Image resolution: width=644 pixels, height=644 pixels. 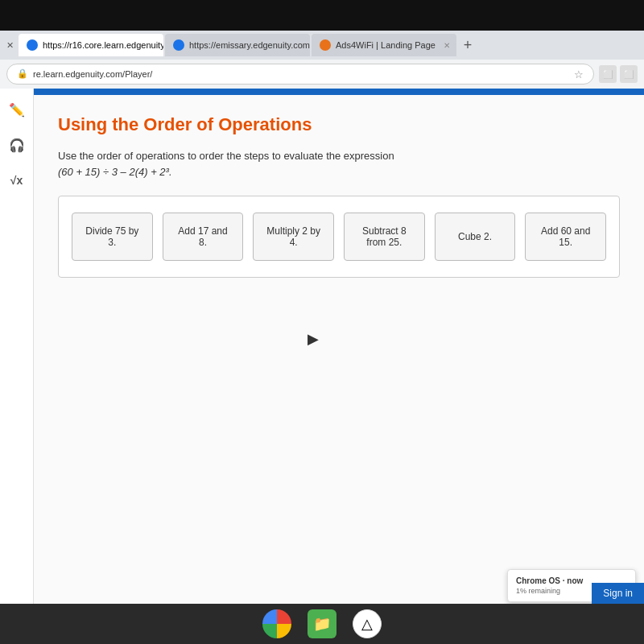 What do you see at coordinates (579, 74) in the screenshot?
I see `bookmark-icon: ☆` at bounding box center [579, 74].